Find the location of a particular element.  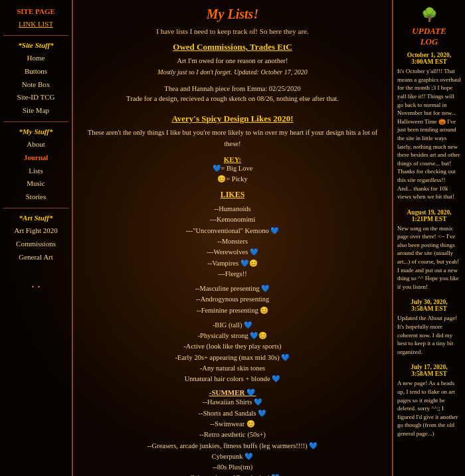

summer-header: -SUMMER 💙 is located at coordinates (232, 393).